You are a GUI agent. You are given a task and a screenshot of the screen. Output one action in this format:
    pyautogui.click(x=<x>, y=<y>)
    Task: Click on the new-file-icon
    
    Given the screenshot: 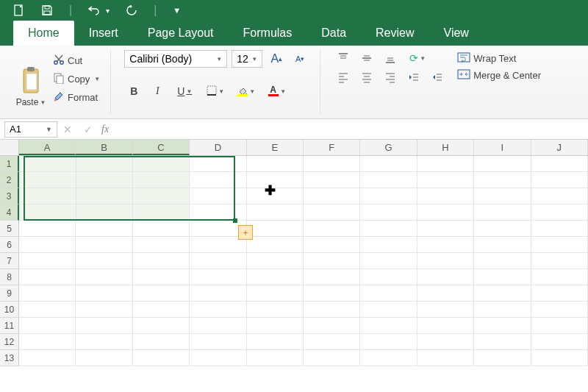 What is the action you would take?
    pyautogui.click(x=19, y=10)
    